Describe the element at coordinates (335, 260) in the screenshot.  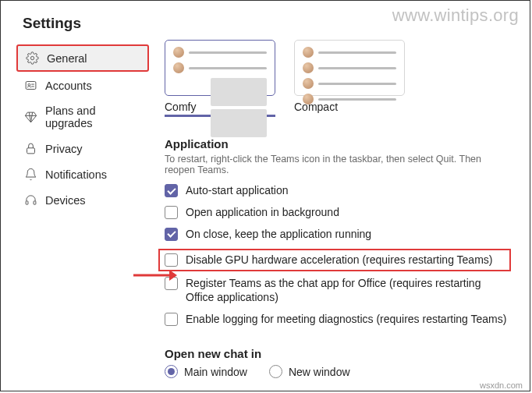
I see `option-disable-gpu: Disable GPU hardware acceleration (requi…` at that location.